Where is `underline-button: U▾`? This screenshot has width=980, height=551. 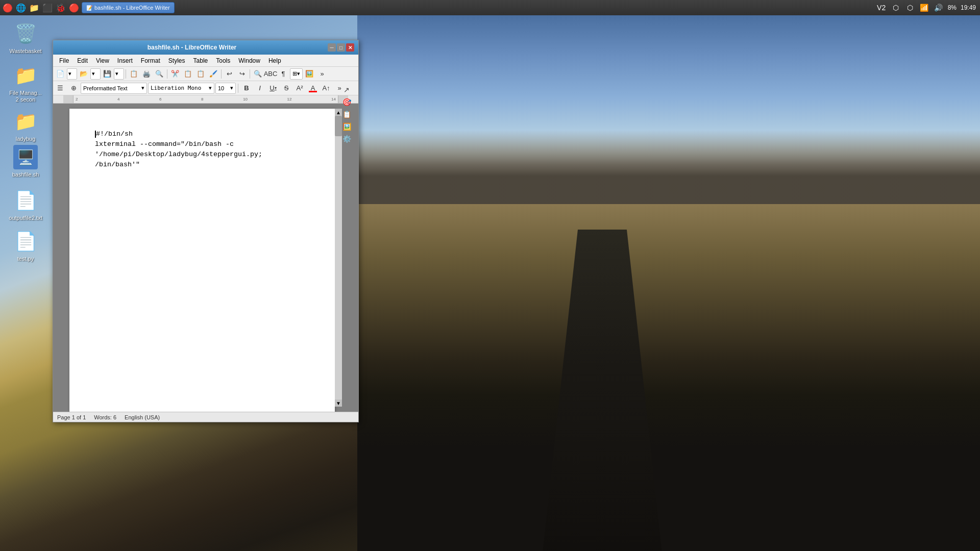
underline-button: U▾ is located at coordinates (273, 88).